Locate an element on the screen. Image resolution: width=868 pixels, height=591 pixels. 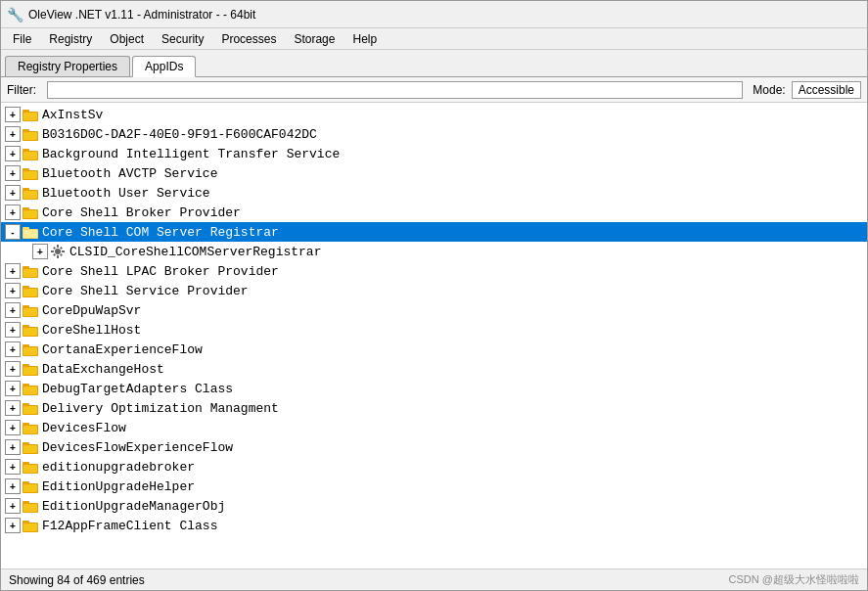
tree-item-label: Core Shell Broker Provider is located at coordinates (141, 213).